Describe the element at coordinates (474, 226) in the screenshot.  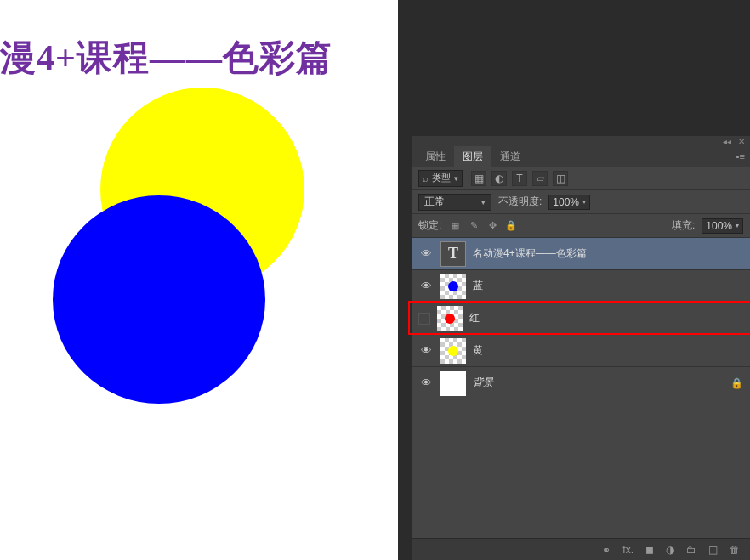
I see `lock-paint-icon: ✎` at that location.